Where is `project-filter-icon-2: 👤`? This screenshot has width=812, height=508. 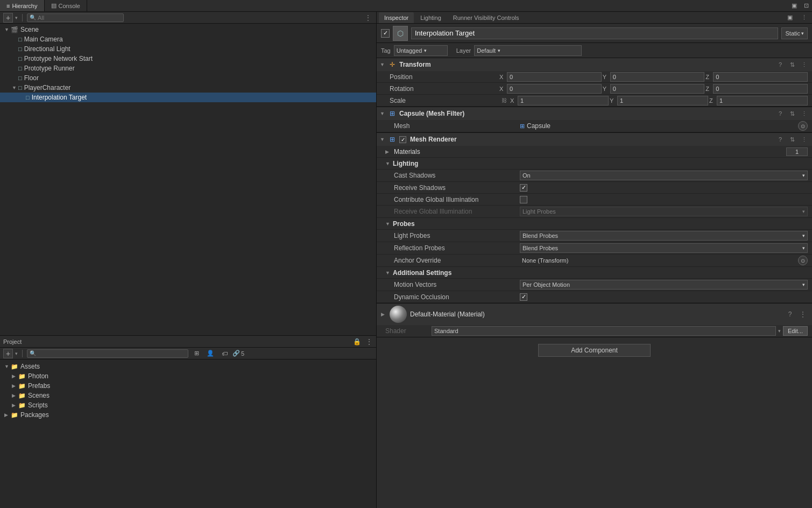 project-filter-icon-2: 👤 is located at coordinates (210, 354).